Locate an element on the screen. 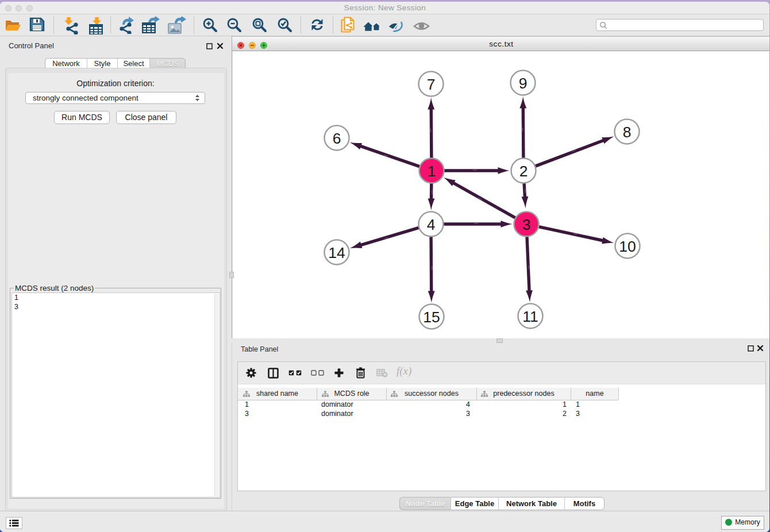 Image resolution: width=770 pixels, height=532 pixels. svg-text: 6 is located at coordinates (337, 138).